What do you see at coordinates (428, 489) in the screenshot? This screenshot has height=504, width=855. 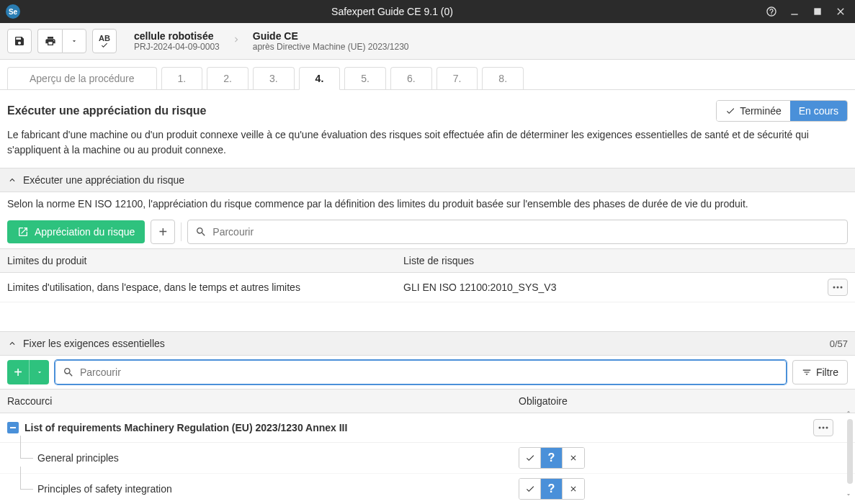 I see `requirement-row: Principles of safety integration ?` at bounding box center [428, 489].